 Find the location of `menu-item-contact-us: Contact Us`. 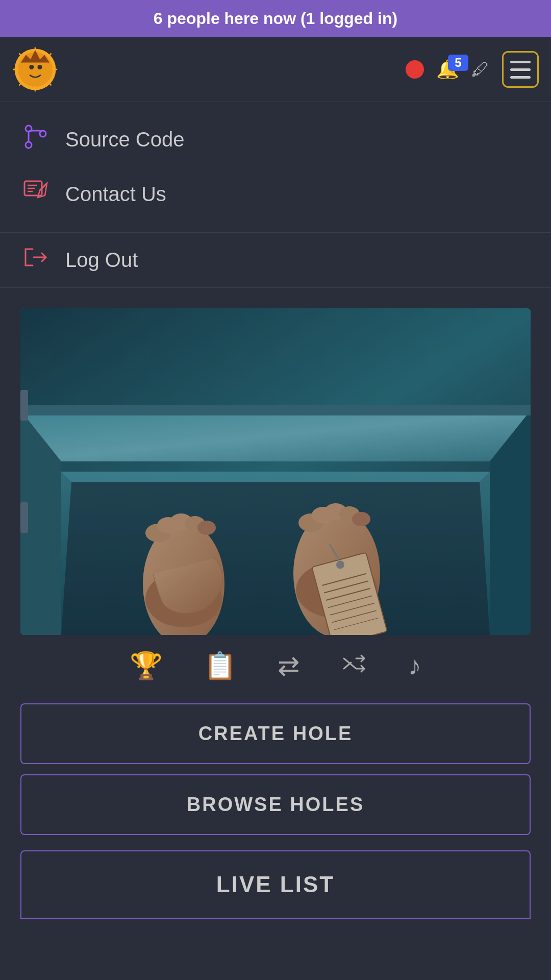

menu-item-contact-us: Contact Us is located at coordinates (276, 194).